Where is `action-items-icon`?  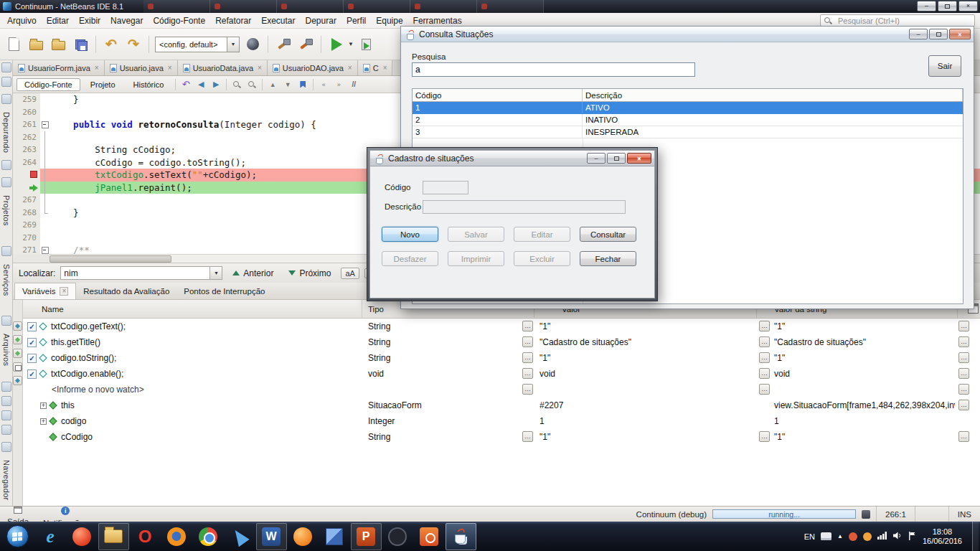 action-items-icon is located at coordinates (6, 430).